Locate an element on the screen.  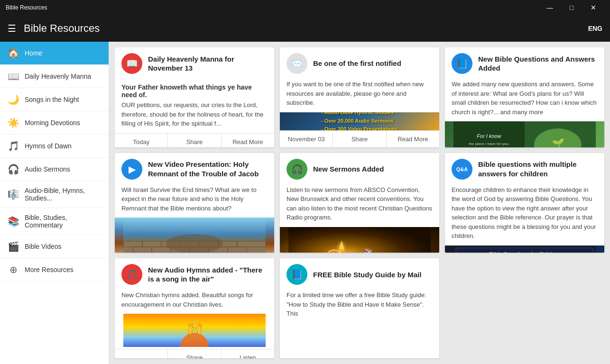
home-icon: 🏠 is located at coordinates (13, 53).